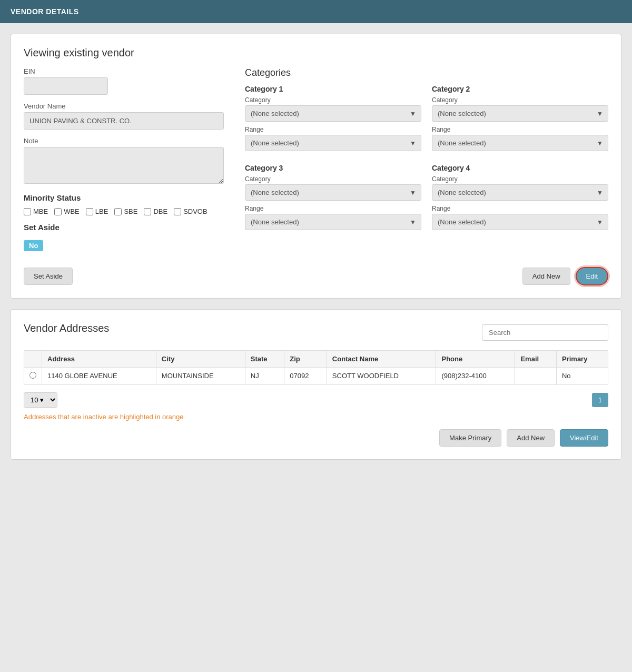 The width and height of the screenshot is (632, 672). Describe the element at coordinates (316, 333) in the screenshot. I see `addresses-header: Vendor Addresses` at that location.